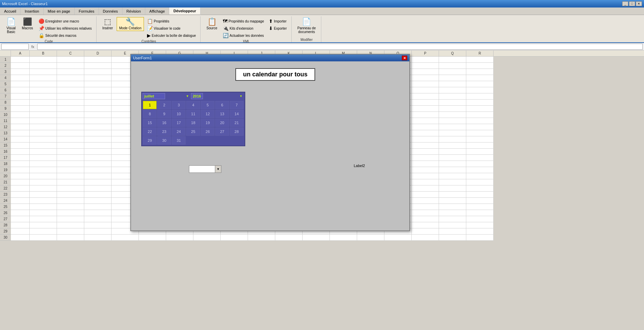  Describe the element at coordinates (71, 164) in the screenshot. I see `cell-C18` at that location.